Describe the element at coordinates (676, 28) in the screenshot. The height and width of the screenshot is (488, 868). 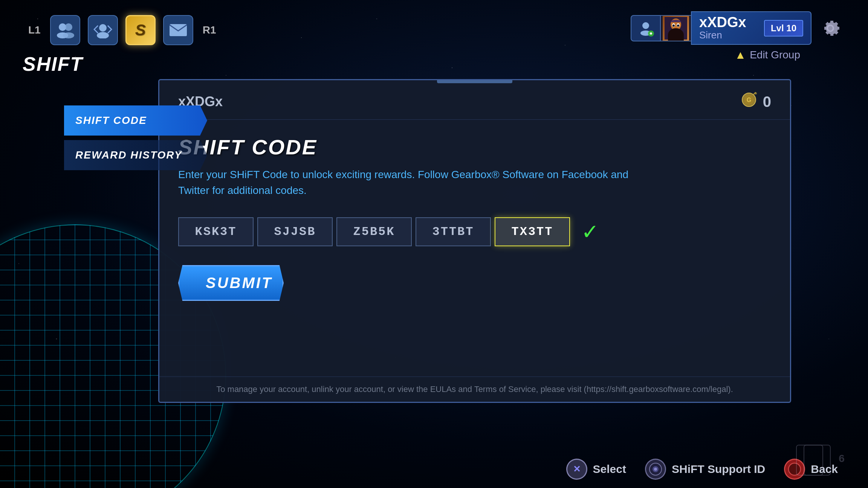
I see `avatar-face` at that location.